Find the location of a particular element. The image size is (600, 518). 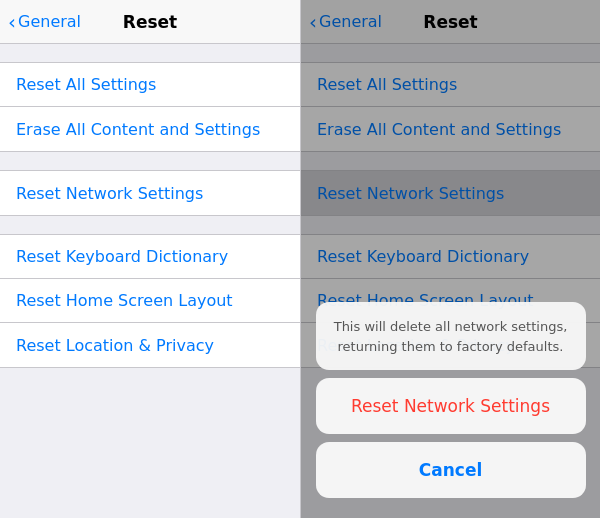

cancel-button: Cancel is located at coordinates (451, 470).